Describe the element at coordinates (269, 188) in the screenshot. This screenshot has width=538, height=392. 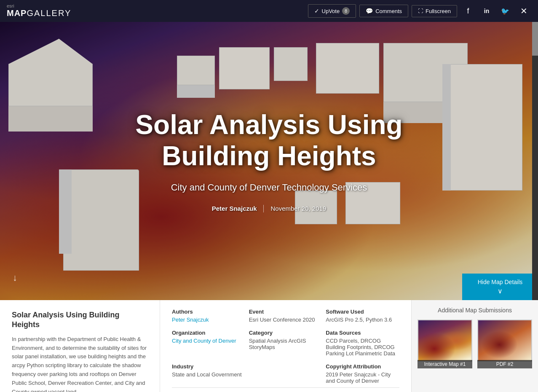
I see `hero-subtitle: City and County of Denver Technology Ser…` at that location.